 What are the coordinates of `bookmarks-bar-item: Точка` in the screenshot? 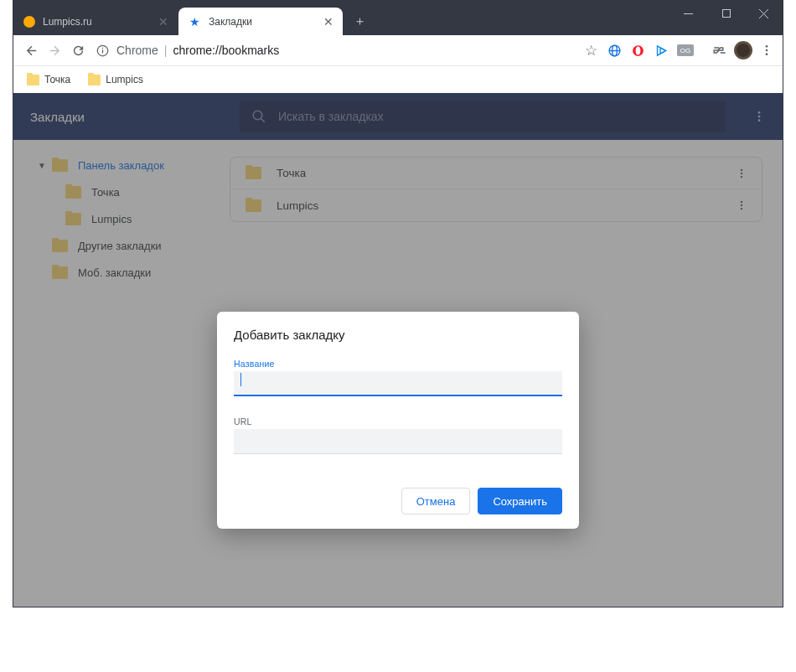 It's located at (49, 80).